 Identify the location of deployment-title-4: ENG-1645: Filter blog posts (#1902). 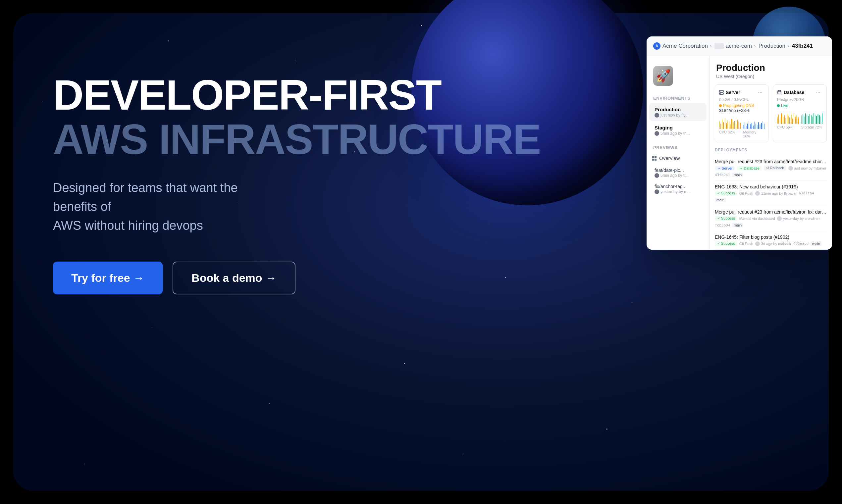
(771, 237).